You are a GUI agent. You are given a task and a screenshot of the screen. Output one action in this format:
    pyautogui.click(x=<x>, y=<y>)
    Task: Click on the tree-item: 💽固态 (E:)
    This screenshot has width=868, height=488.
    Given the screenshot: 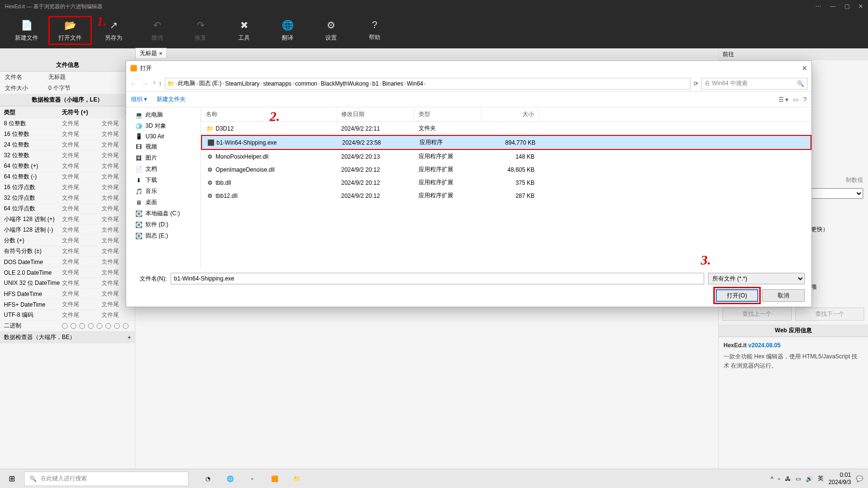 What is the action you would take?
    pyautogui.click(x=163, y=236)
    